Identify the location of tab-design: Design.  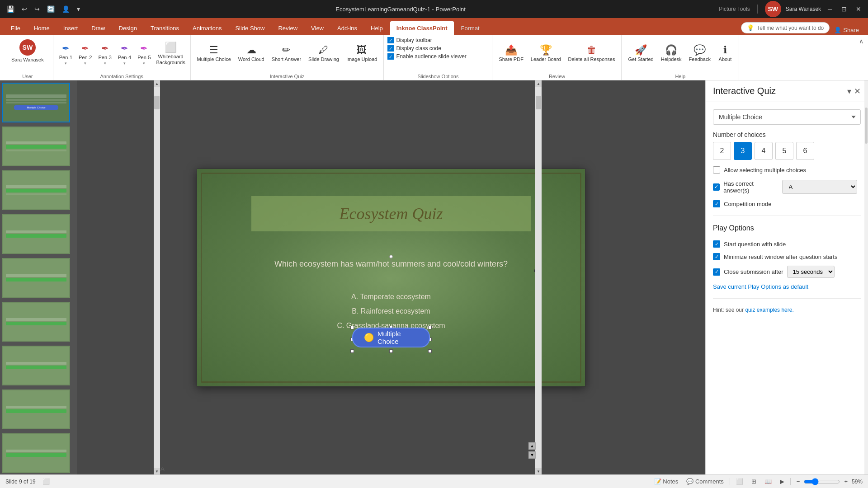
(128, 28).